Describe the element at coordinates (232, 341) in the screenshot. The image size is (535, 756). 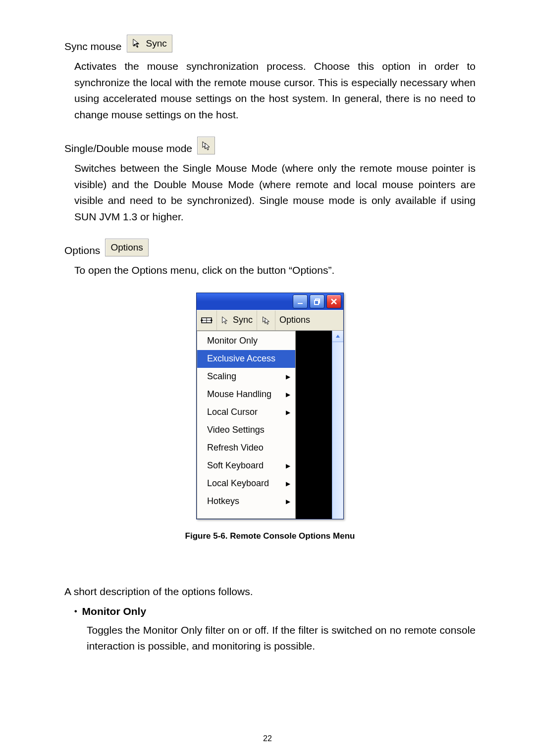
I see `menu-item-label: Monitor Only` at that location.